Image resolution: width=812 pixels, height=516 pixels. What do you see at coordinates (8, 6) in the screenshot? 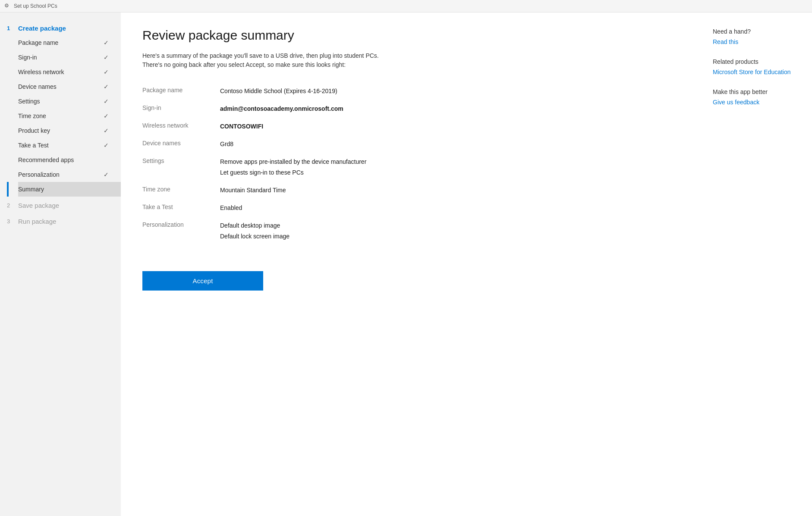
I see `app-icon: ⚙` at bounding box center [8, 6].